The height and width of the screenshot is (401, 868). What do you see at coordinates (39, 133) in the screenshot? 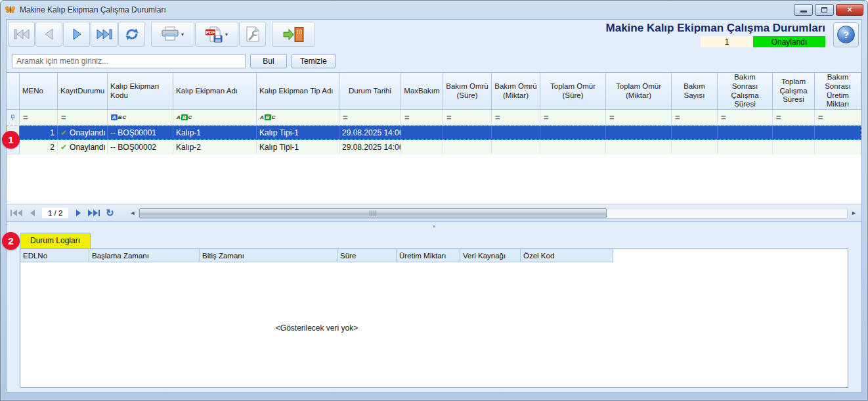
I see `cell-meno: 1` at bounding box center [39, 133].